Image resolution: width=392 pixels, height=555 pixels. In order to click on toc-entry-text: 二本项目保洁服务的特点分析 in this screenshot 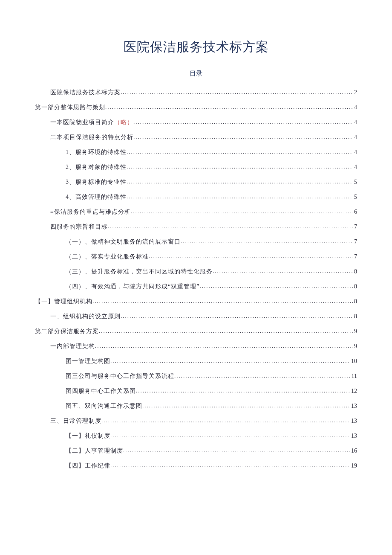, I will do `click(92, 137)`.